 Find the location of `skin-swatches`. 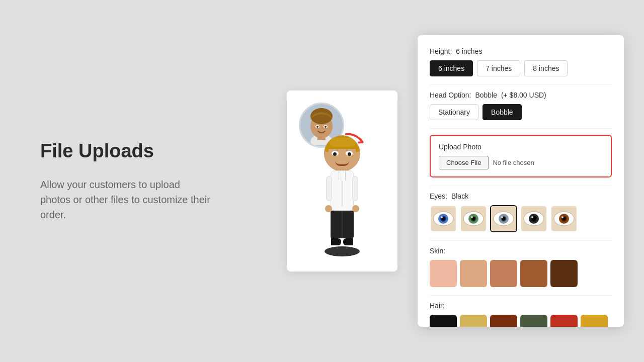

skin-swatches is located at coordinates (521, 274).